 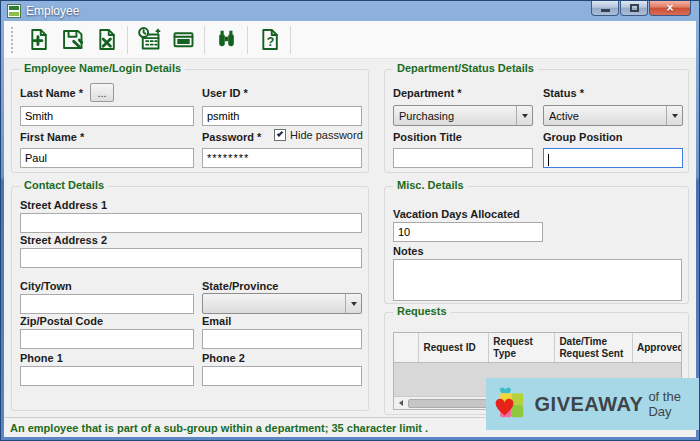 What do you see at coordinates (52, 137) in the screenshot?
I see `first-name-label: First Name *` at bounding box center [52, 137].